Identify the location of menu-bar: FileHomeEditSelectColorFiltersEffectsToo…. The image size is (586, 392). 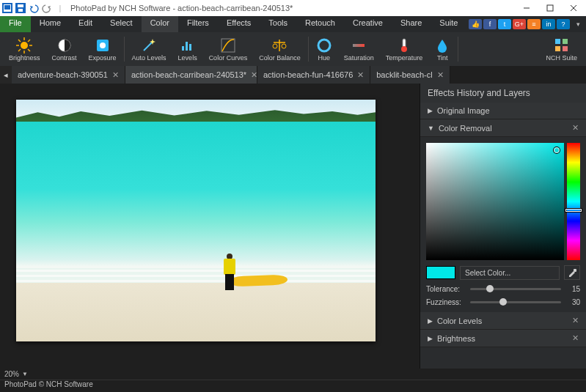
(293, 24).